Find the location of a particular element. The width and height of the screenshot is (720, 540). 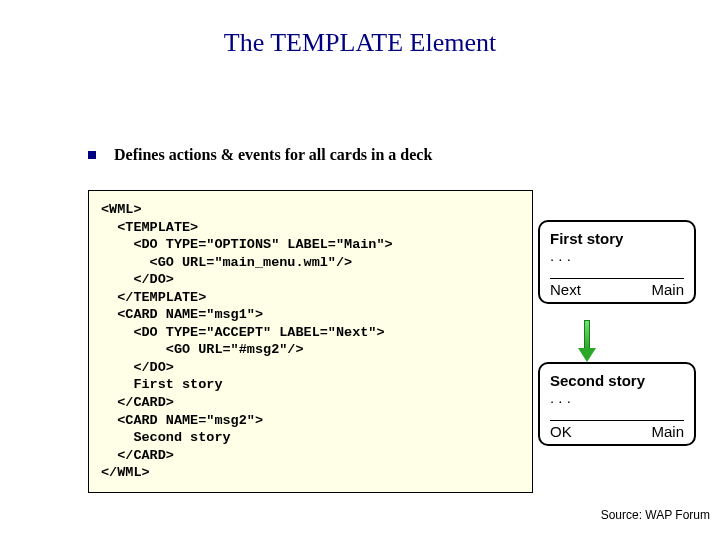

bullet-square-icon is located at coordinates (92, 155).